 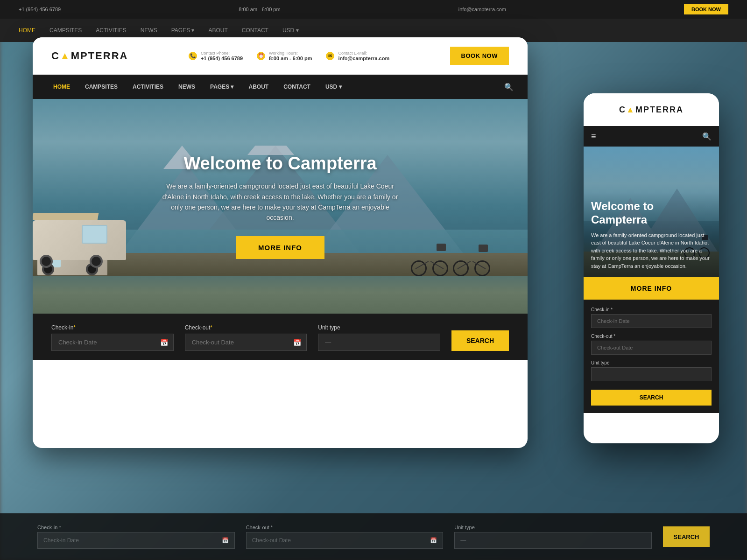 What do you see at coordinates (259, 87) in the screenshot?
I see `nav-item-about: ABOUT` at bounding box center [259, 87].